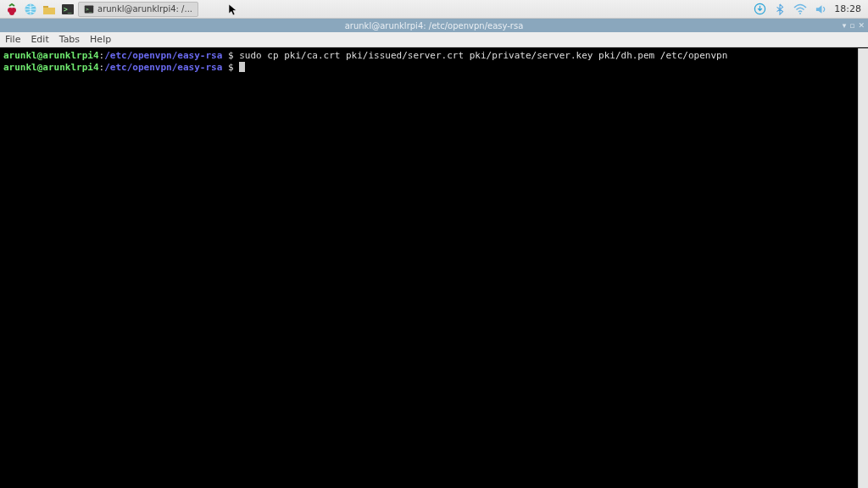  Describe the element at coordinates (68, 9) in the screenshot. I see `terminal-launcher-icon: >_` at that location.